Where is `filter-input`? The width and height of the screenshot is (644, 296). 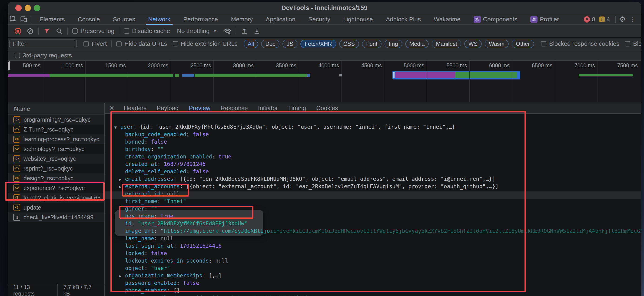 filter-input is located at coordinates (43, 44).